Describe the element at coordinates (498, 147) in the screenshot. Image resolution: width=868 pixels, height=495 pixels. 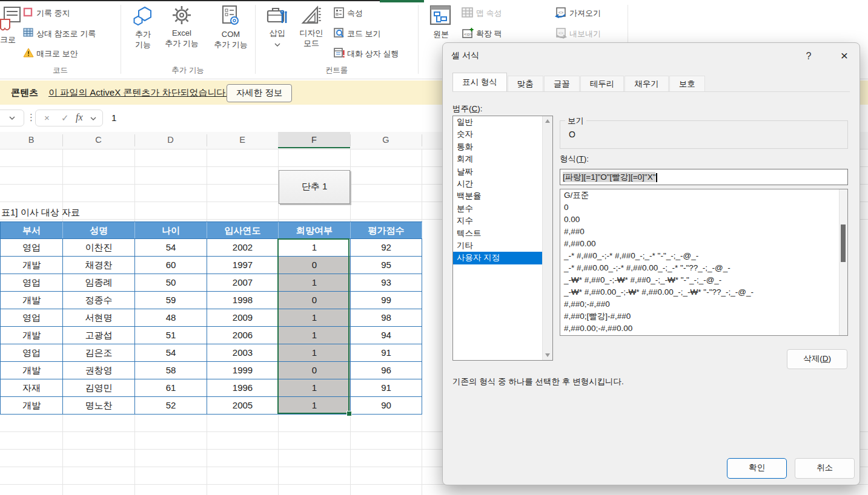
I see `category-item: 통화` at that location.